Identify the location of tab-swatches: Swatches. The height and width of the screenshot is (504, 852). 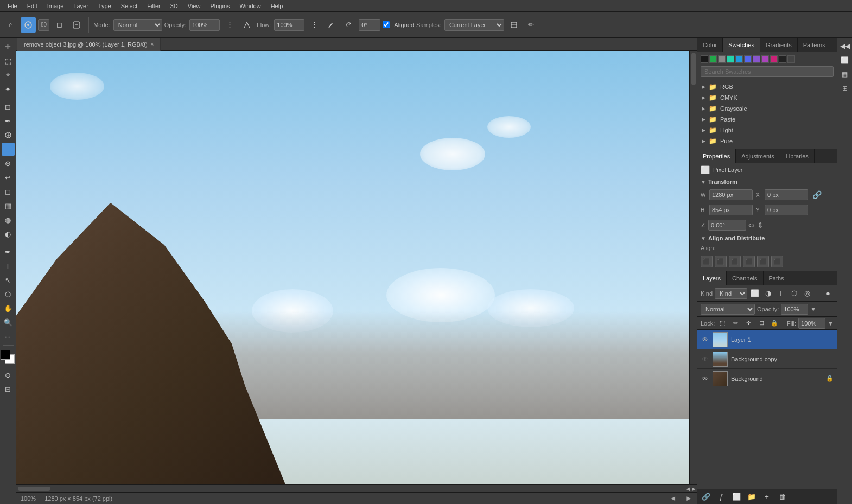
(741, 44).